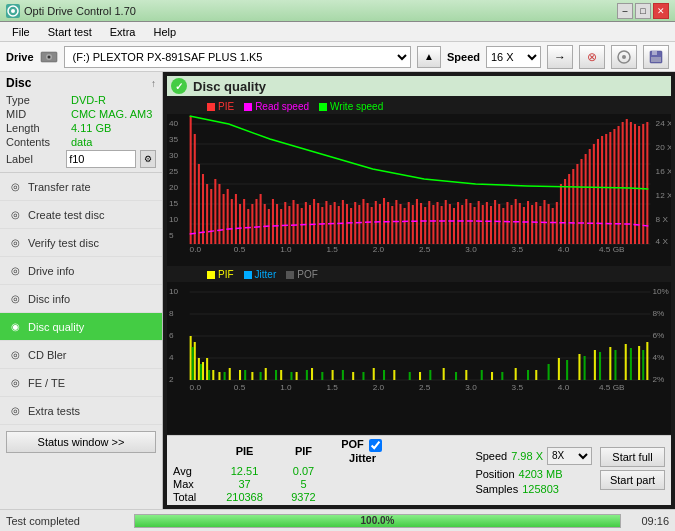 The image size is (675, 531). What do you see at coordinates (172, 336) in the screenshot?
I see `svg-text: 6` at bounding box center [172, 336].